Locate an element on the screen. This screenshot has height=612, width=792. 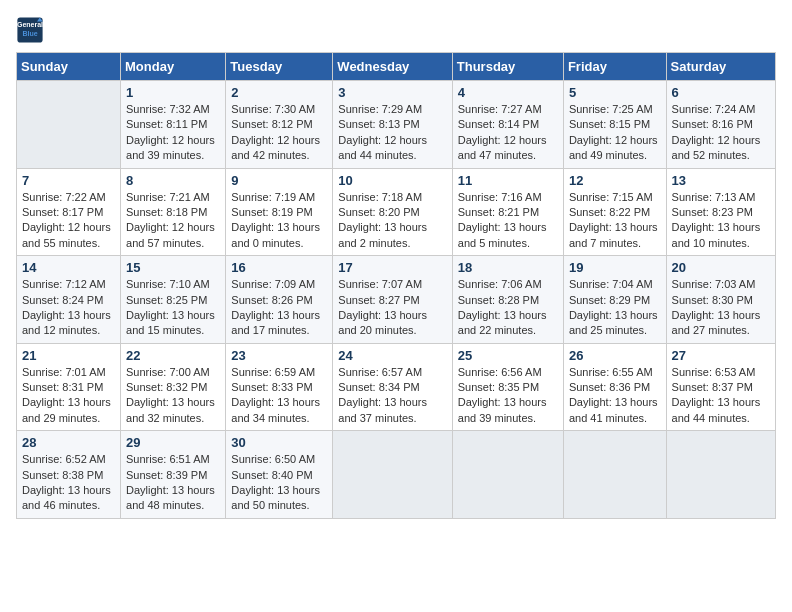
daylight-text: Daylight: 13 hours and 20 minutes. is located at coordinates (382, 322).